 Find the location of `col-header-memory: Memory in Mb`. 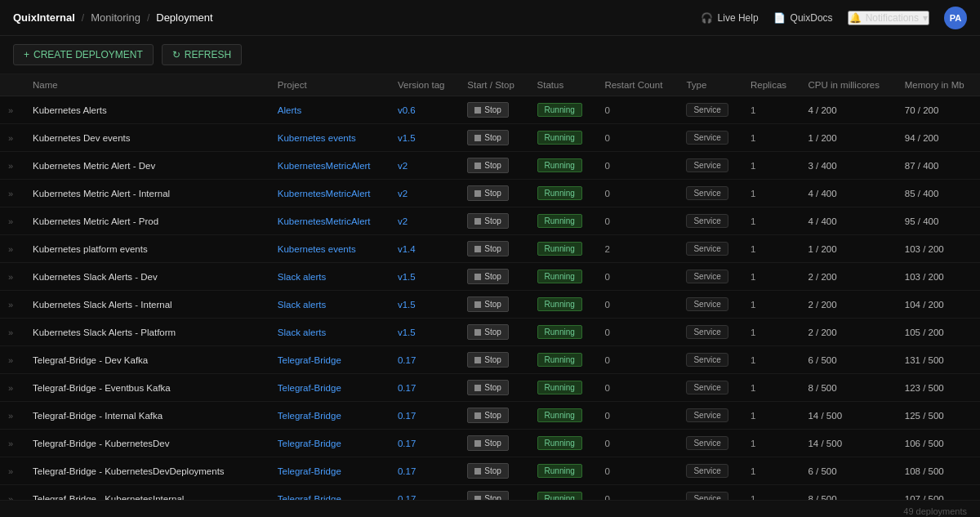

col-header-memory: Memory in Mb is located at coordinates (938, 85).